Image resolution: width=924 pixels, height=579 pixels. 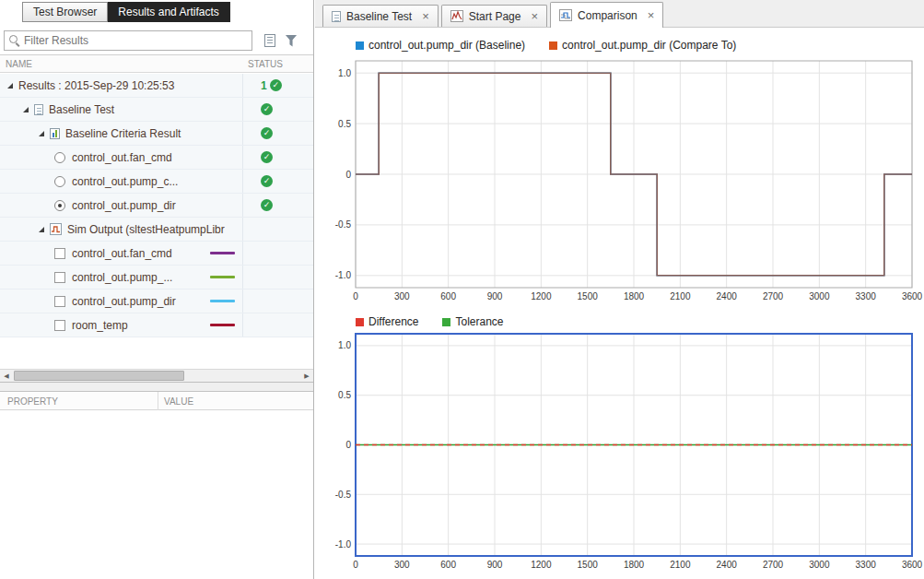 What do you see at coordinates (157, 65) in the screenshot?
I see `results-tree-header: NAME STATUS` at bounding box center [157, 65].